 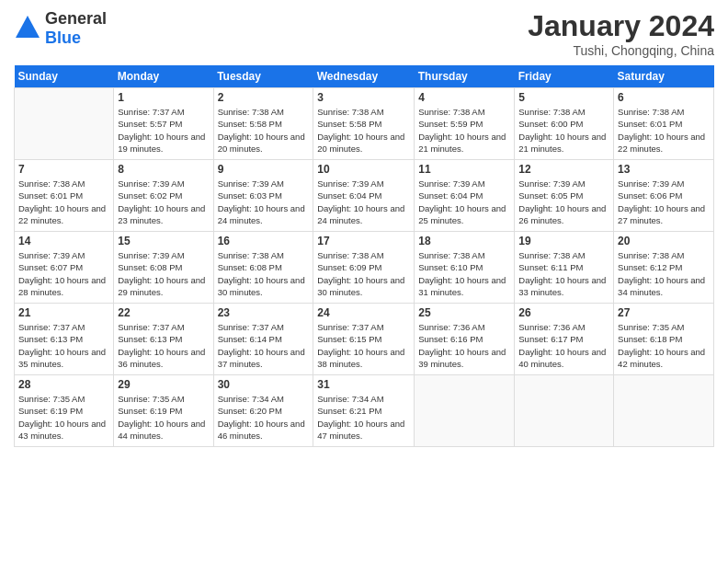 I want to click on calendar-cell: 2Sunrise: 7:38 AMSunset: 5:58 PMDaylight…, so click(x=263, y=124).